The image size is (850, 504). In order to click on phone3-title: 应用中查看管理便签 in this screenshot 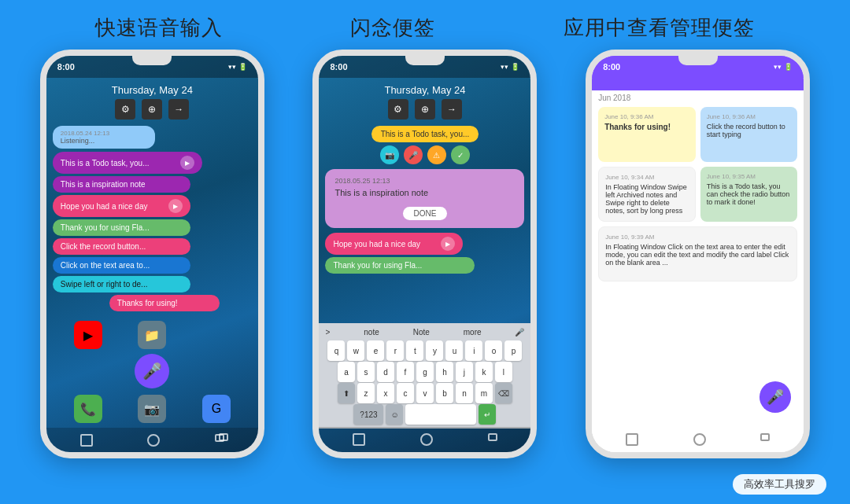, I will do `click(660, 28)`.